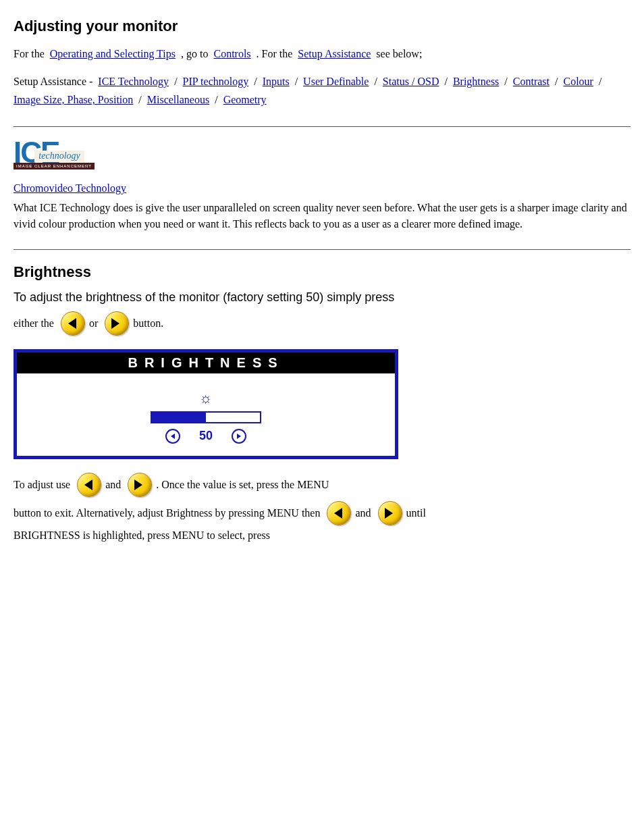 Image resolution: width=644 pixels, height=834 pixels. What do you see at coordinates (334, 54) in the screenshot?
I see `link-setup-assistance: Setup Assistance` at bounding box center [334, 54].